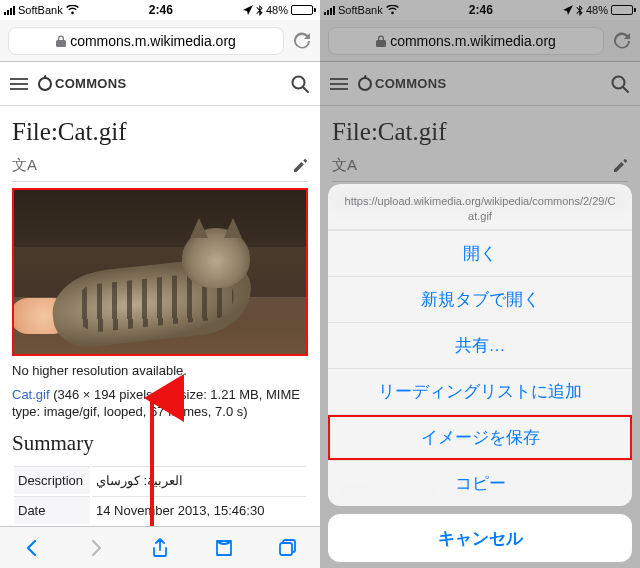 This screenshot has width=640, height=568. I want to click on back-button, so click(32, 548).